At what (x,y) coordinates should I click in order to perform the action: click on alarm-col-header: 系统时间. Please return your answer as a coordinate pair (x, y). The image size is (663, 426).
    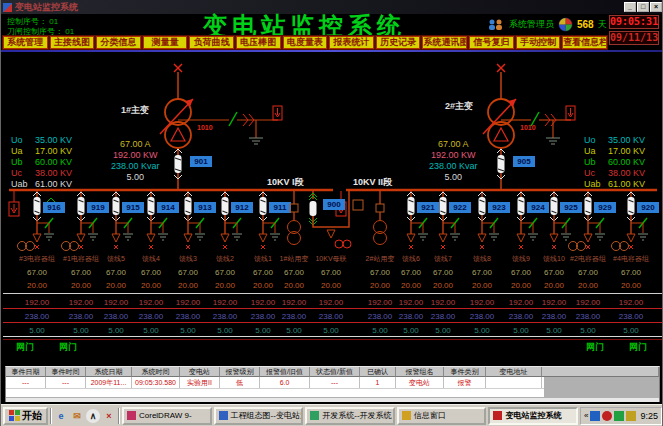
    Looking at the image, I should click on (156, 372).